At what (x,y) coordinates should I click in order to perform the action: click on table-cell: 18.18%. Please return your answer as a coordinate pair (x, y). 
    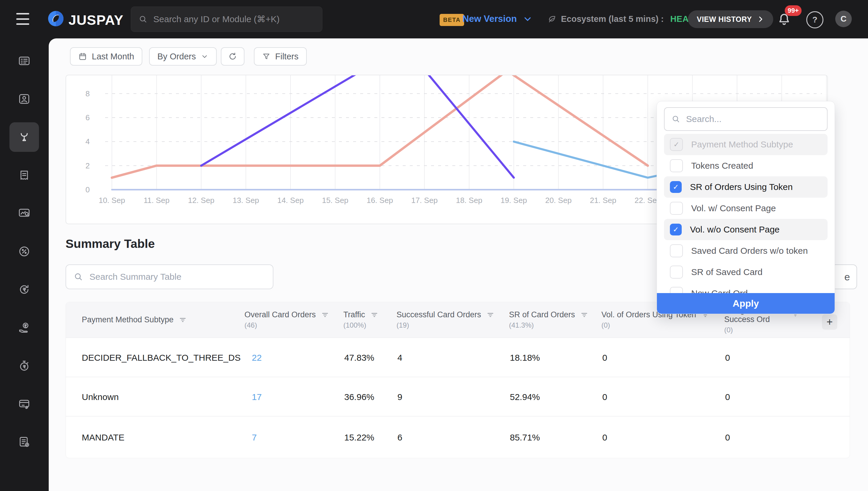
    Looking at the image, I should click on (525, 358).